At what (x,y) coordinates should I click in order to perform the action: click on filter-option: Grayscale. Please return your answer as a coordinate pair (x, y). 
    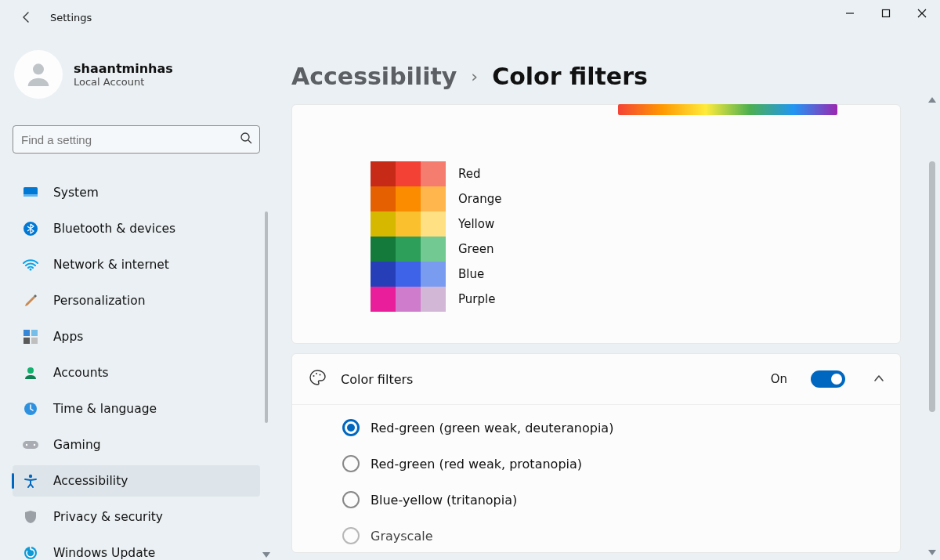
    Looking at the image, I should click on (621, 536).